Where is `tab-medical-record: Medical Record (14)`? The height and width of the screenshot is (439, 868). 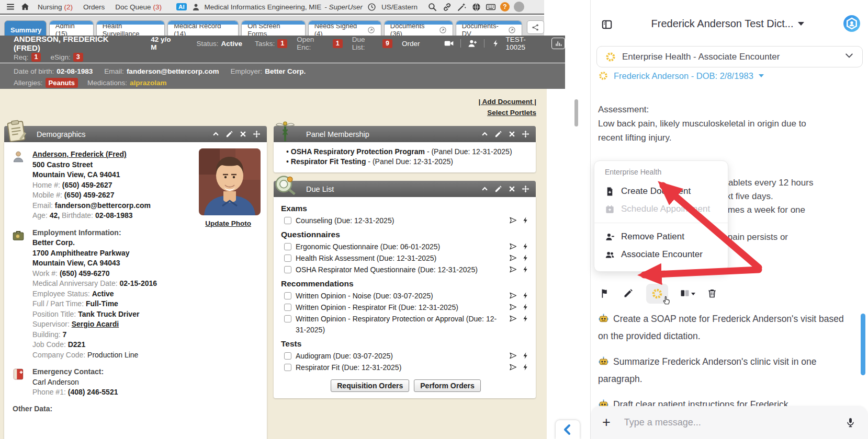
tab-medical-record: Medical Record (14) is located at coordinates (203, 28).